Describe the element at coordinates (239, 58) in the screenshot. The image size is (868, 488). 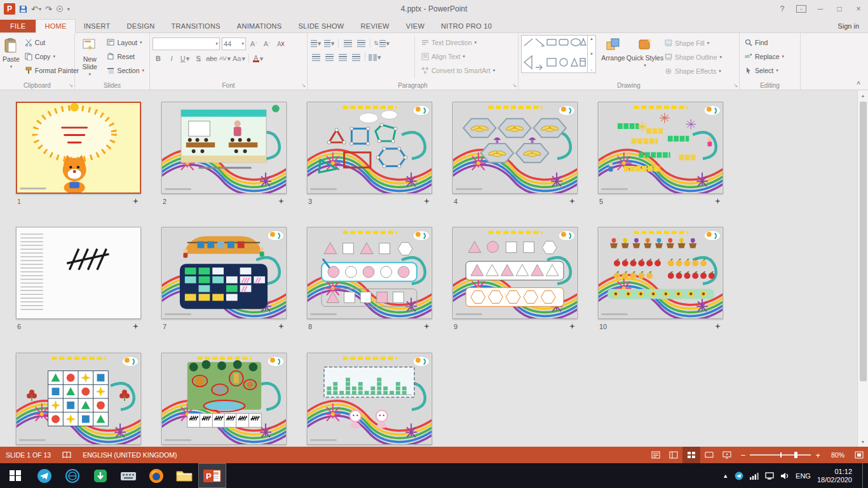
I see `change-case-button: Aa▾` at that location.